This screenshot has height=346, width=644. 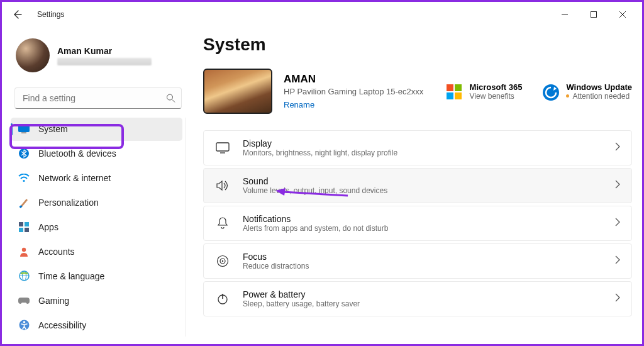 What do you see at coordinates (550, 92) in the screenshot?
I see `update-icon` at bounding box center [550, 92].